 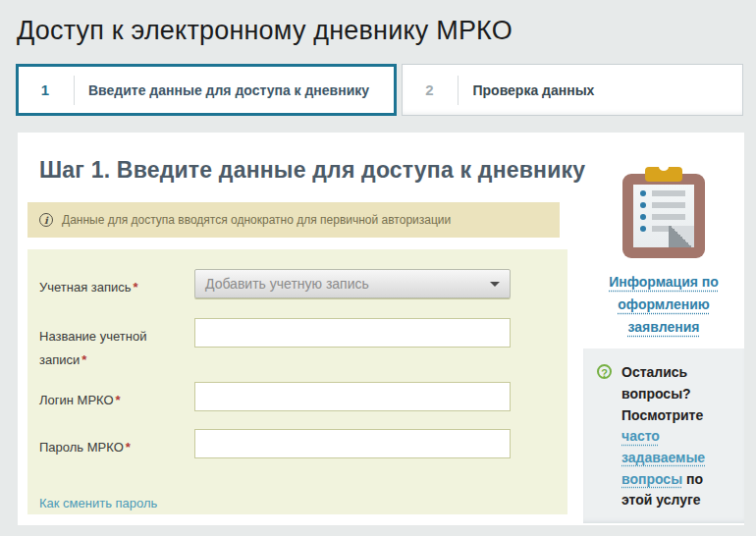 What do you see at coordinates (664, 436) in the screenshot?
I see `help-box: ? Остались вопросы? Посмотрите часто зад…` at bounding box center [664, 436].